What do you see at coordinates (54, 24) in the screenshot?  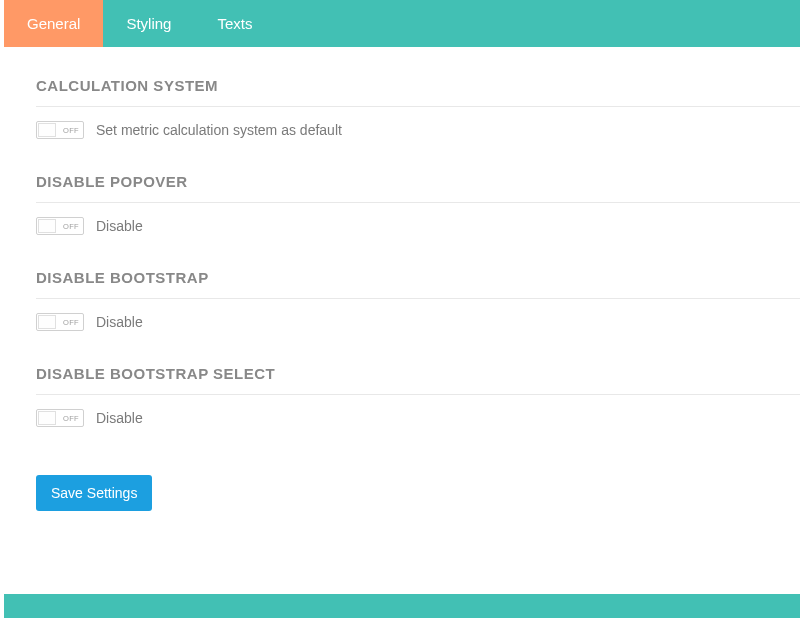 I see `tab-general: General` at bounding box center [54, 24].